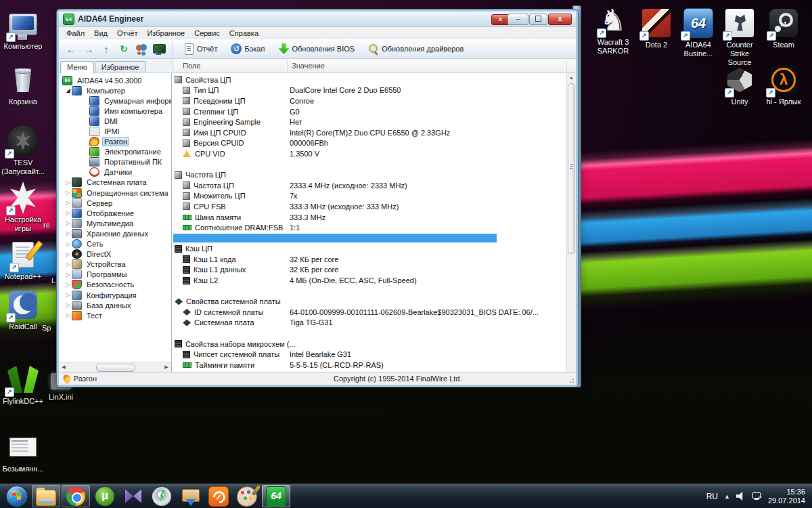 The image size is (812, 508). Describe the element at coordinates (115, 224) in the screenshot. I see `tree-item-multimedia: ▷Мультимедиа` at that location.